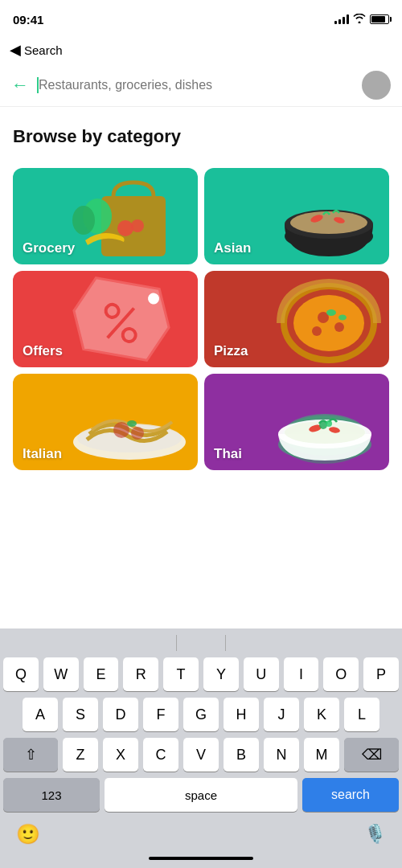  I want to click on keyboard-handle, so click(201, 641).